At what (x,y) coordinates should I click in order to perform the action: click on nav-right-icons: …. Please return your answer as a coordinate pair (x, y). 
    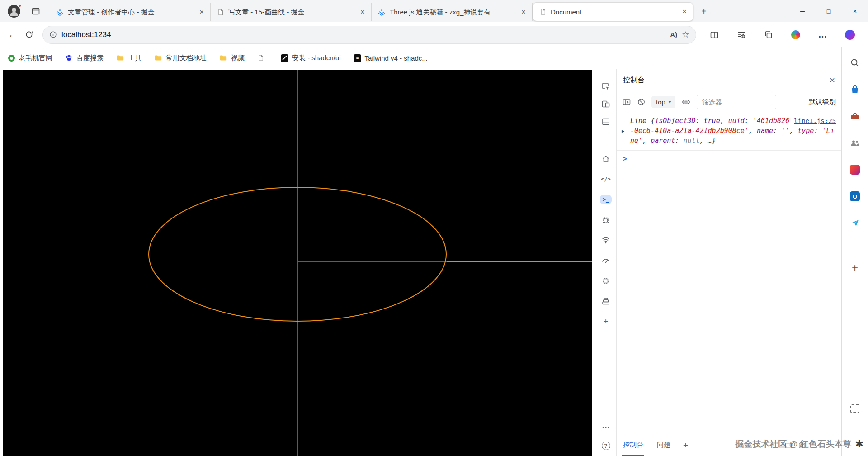
    Looking at the image, I should click on (783, 35).